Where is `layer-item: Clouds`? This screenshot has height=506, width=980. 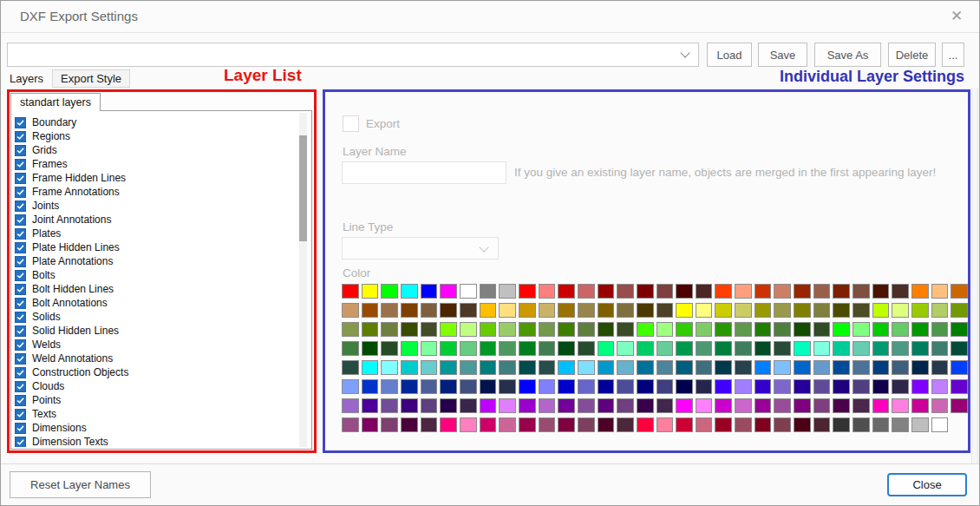
layer-item: Clouds is located at coordinates (155, 386).